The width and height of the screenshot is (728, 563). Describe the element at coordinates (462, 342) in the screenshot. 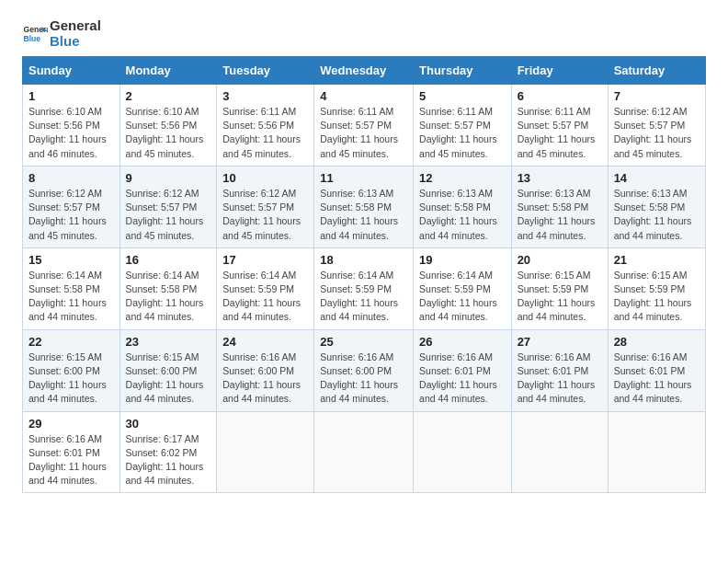

I see `day-number: 26` at that location.